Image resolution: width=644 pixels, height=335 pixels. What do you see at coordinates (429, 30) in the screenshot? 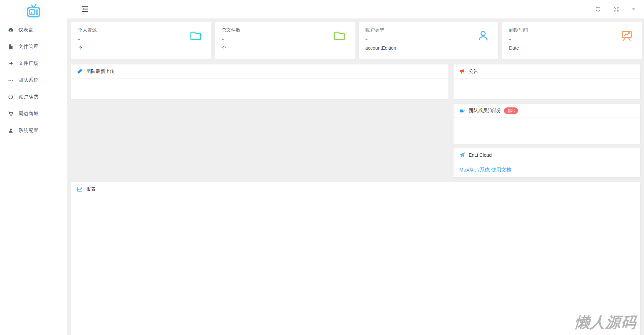
I see `stat-card-title: 账户类型` at bounding box center [429, 30].